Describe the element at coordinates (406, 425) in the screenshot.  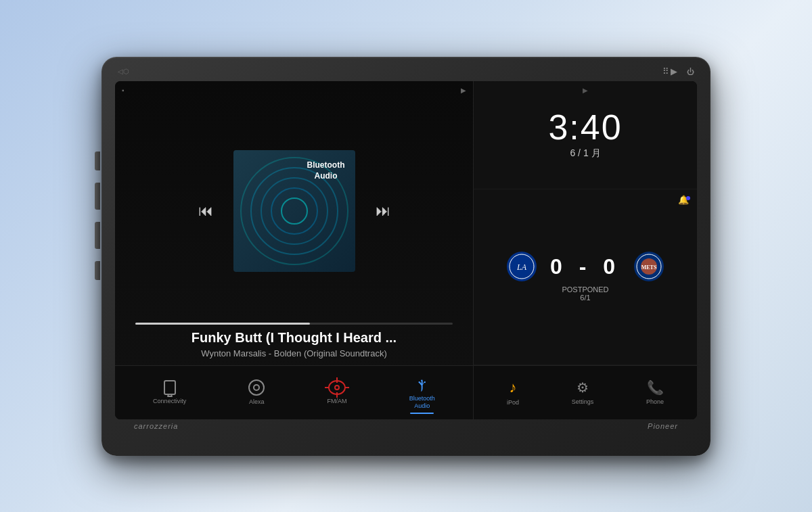
I see `device-branding: carrozzeria Pioneer` at that location.